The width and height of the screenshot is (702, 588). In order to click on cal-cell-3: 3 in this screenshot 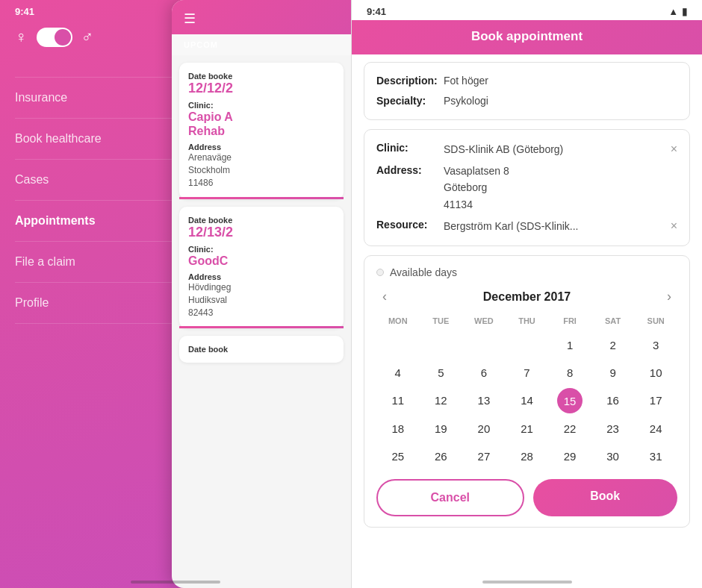, I will do `click(656, 345)`.